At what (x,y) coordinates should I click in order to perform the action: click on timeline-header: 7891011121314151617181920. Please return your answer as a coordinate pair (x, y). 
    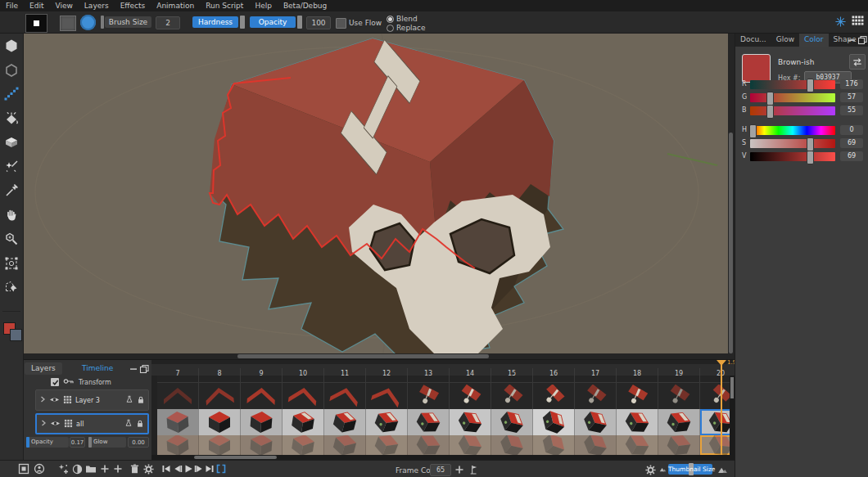
    Looking at the image, I should click on (443, 370).